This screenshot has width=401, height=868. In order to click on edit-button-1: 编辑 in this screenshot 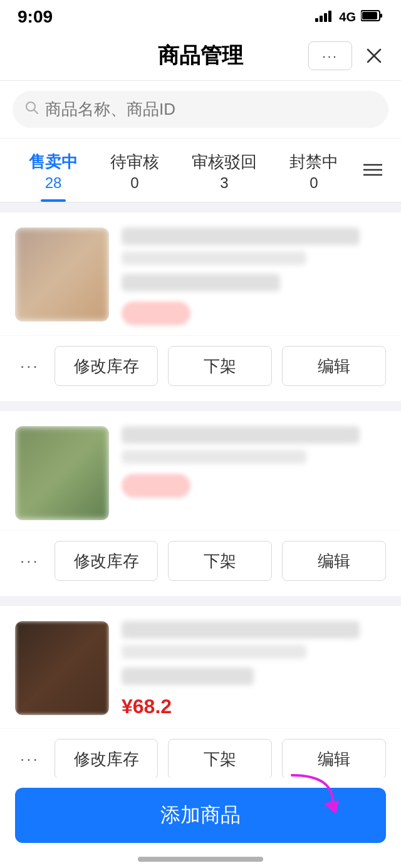, I will do `click(334, 366)`.